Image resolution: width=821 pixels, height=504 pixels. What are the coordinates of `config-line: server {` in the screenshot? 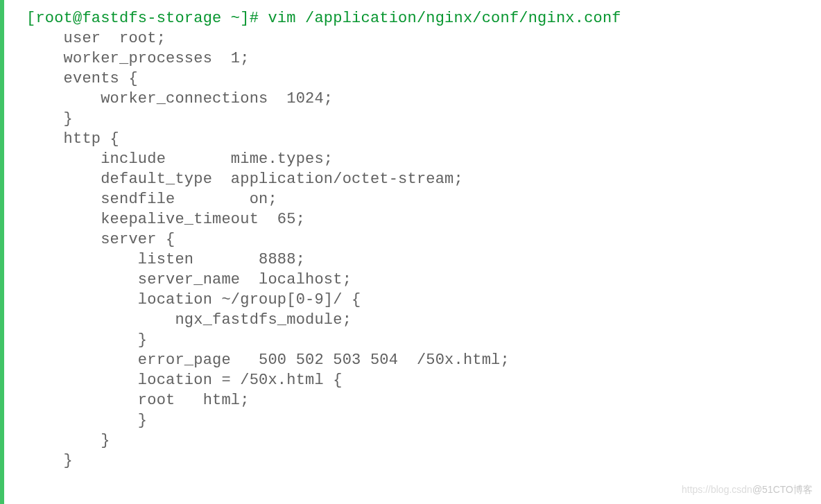 It's located at (101, 240).